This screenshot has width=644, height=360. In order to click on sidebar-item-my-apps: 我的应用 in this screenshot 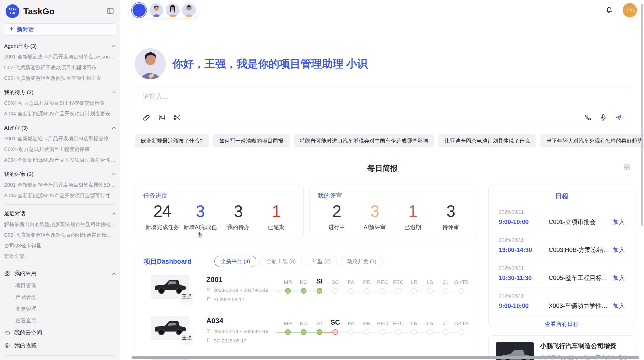, I will do `click(60, 273)`.